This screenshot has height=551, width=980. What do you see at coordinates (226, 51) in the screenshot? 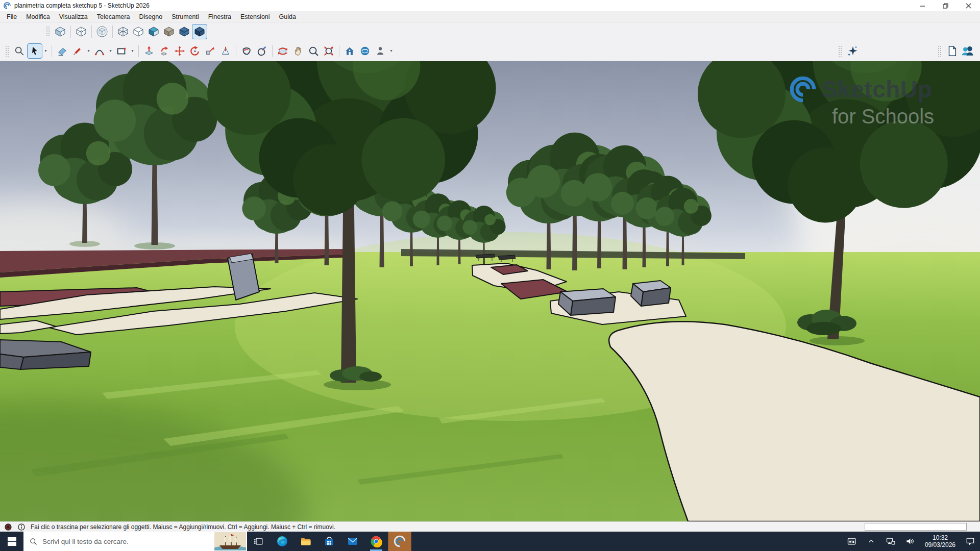
I see `protractor-tool-button` at bounding box center [226, 51].